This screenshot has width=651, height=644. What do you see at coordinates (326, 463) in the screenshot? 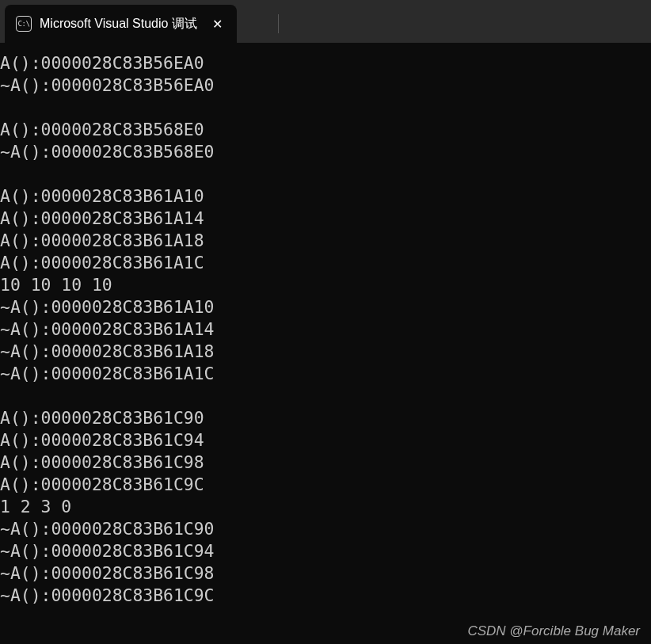
I see `console-line: A():0000028C83B61C98` at bounding box center [326, 463].